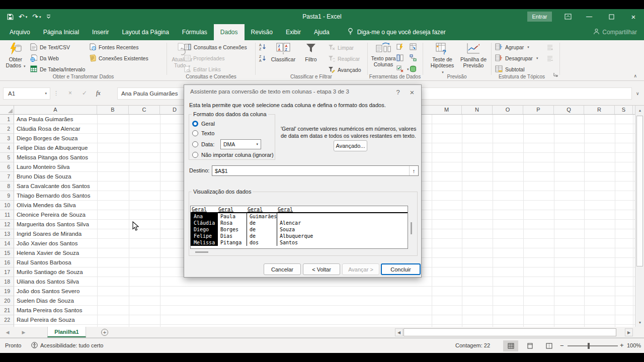 The width and height of the screenshot is (644, 362). Describe the element at coordinates (283, 52) in the screenshot. I see `classificar-button: ZAAZ Classificar` at that location.